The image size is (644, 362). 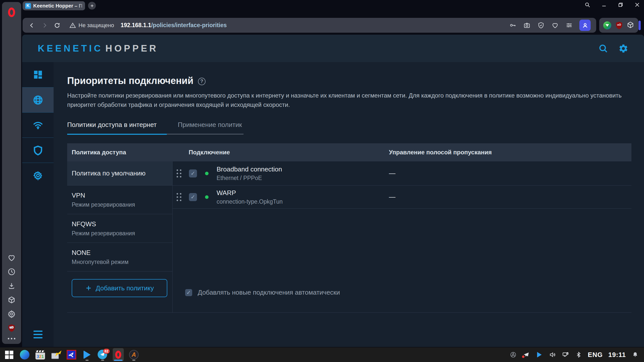 I want to click on window-search-icon, so click(x=587, y=5).